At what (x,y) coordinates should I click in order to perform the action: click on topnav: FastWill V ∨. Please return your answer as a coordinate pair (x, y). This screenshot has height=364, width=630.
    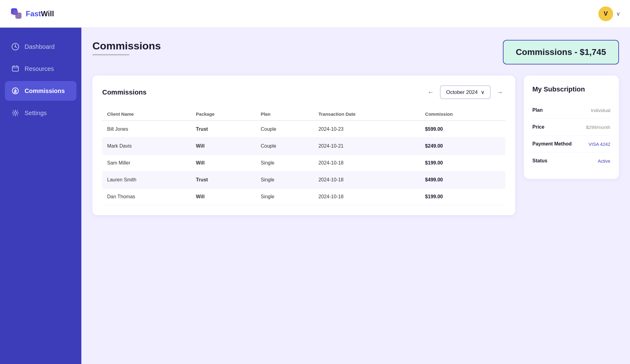
    Looking at the image, I should click on (315, 14).